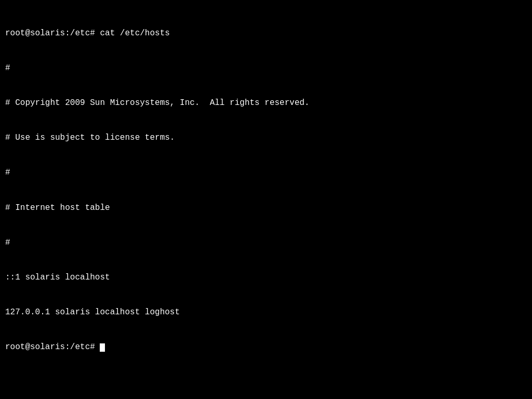  I want to click on terminal-line-7: #, so click(266, 243).